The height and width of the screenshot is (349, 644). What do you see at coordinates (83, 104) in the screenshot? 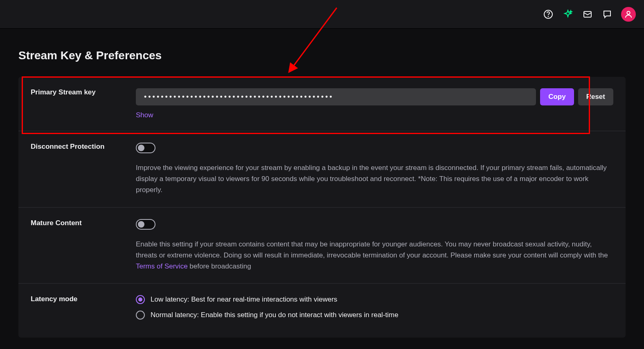
I see `stream-key-label: Primary Stream key` at bounding box center [83, 104].